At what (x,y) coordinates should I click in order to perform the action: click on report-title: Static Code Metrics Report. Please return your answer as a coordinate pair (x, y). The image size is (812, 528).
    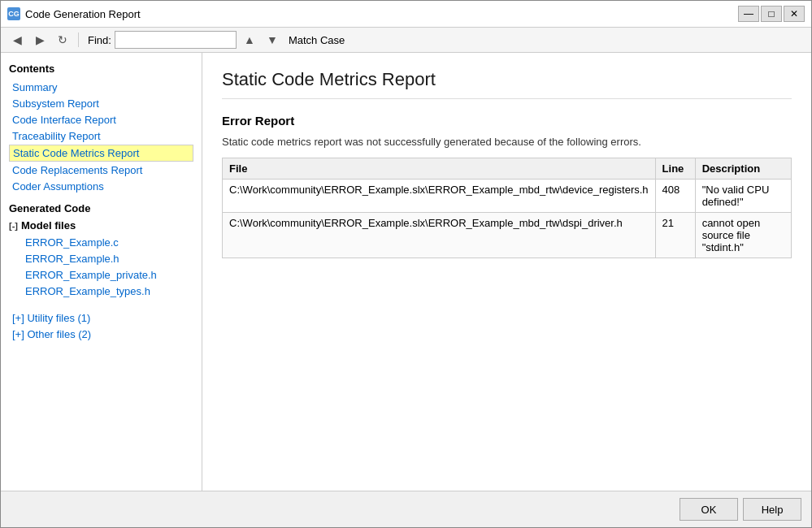
    Looking at the image, I should click on (507, 84).